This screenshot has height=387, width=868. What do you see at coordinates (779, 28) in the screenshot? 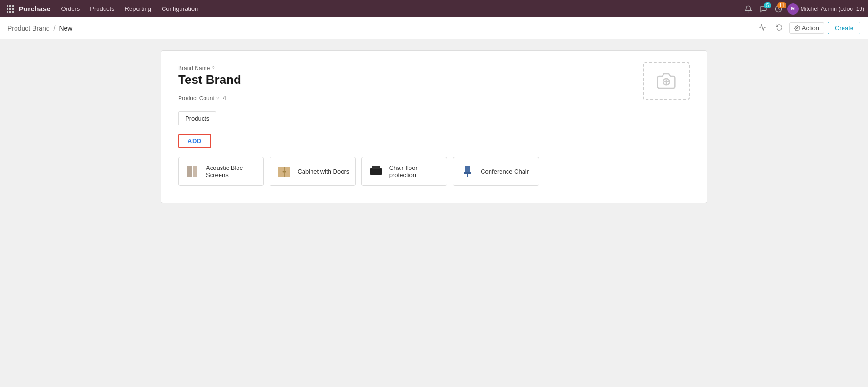
I see `refresh-button` at bounding box center [779, 28].